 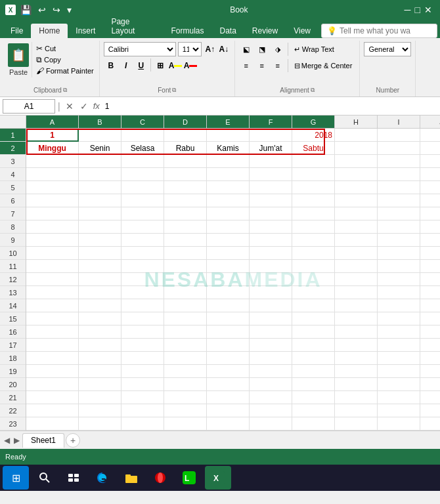 What do you see at coordinates (229, 148) in the screenshot?
I see `cell-e2: Kamis` at bounding box center [229, 148].